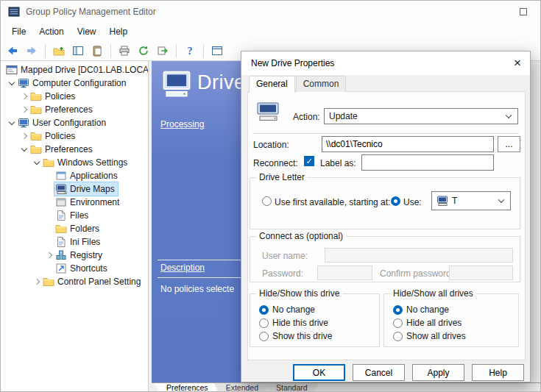  I want to click on up-one-level-icon, so click(59, 51).